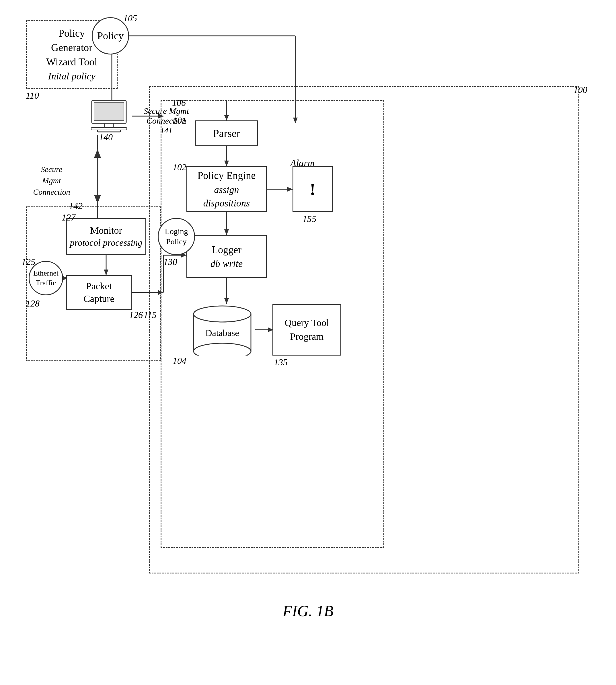 This screenshot has width=616, height=685. I want to click on label-101: 101, so click(179, 120).